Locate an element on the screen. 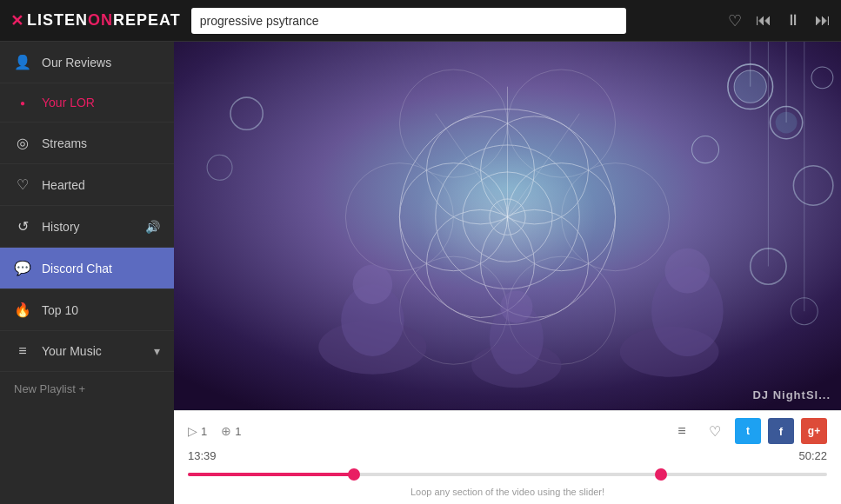 The height and width of the screenshot is (504, 841). sidebar-item-history: ↺ History 🔊 is located at coordinates (87, 227).